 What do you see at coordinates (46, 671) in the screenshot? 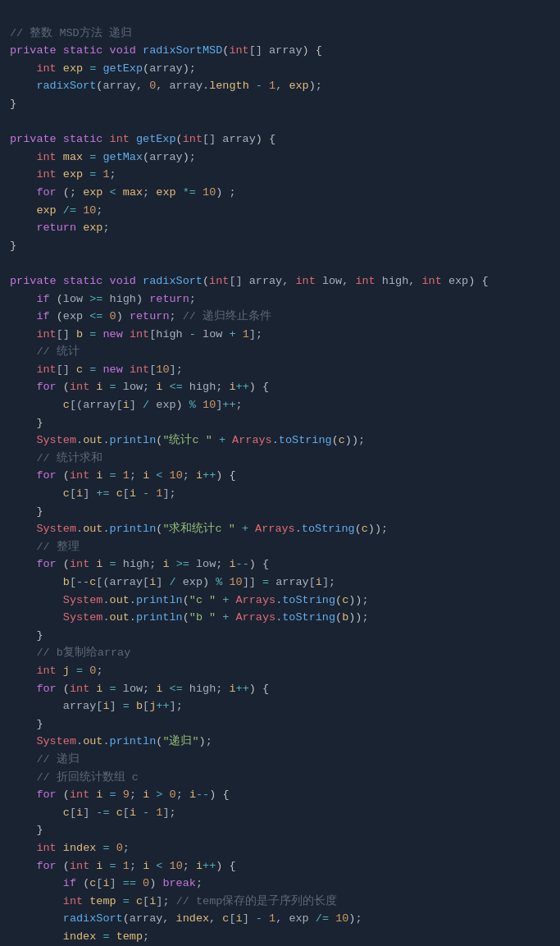
I see `kw-int-j: int` at bounding box center [46, 671].